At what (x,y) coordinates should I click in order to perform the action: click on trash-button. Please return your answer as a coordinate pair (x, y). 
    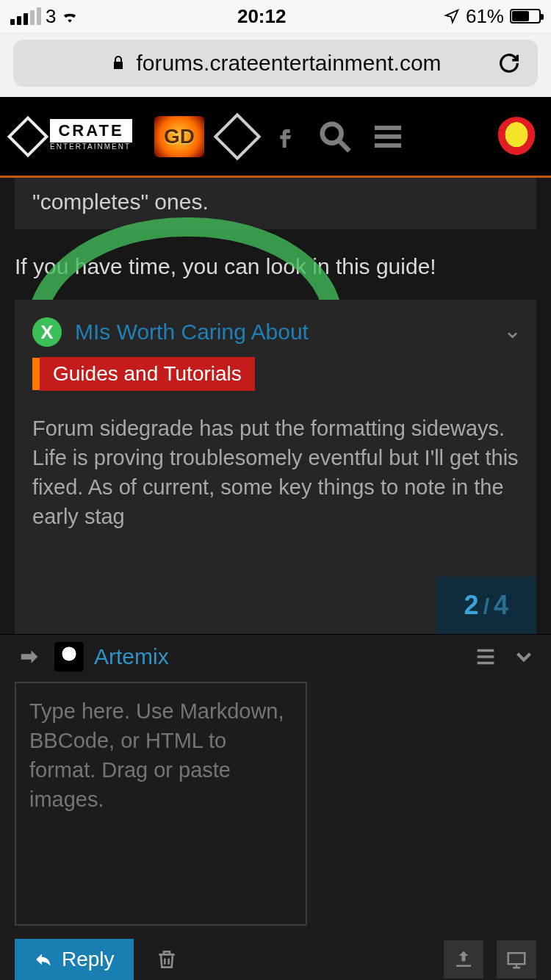
    Looking at the image, I should click on (167, 959).